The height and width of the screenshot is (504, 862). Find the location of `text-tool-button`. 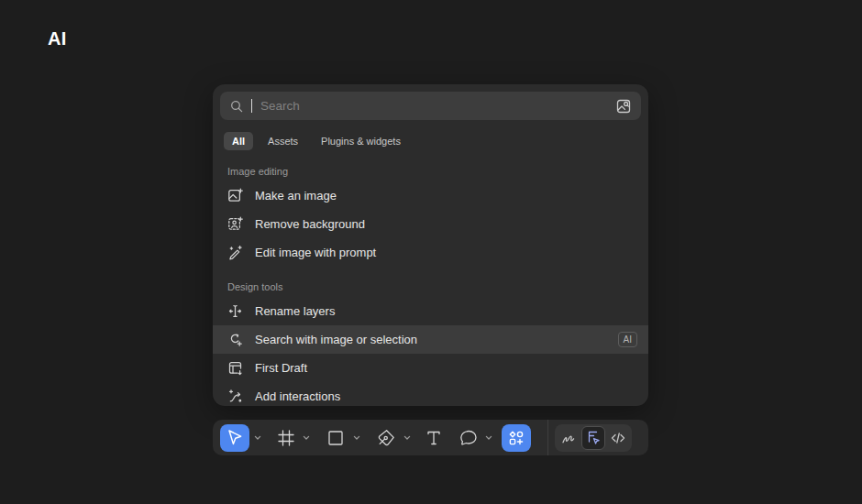

text-tool-button is located at coordinates (434, 438).